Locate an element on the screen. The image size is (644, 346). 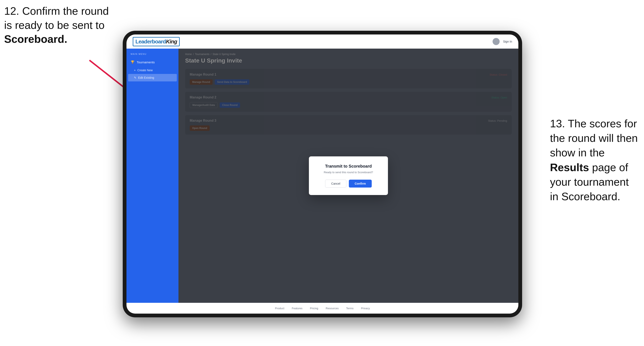
logo: LeaderboardKing is located at coordinates (156, 42).